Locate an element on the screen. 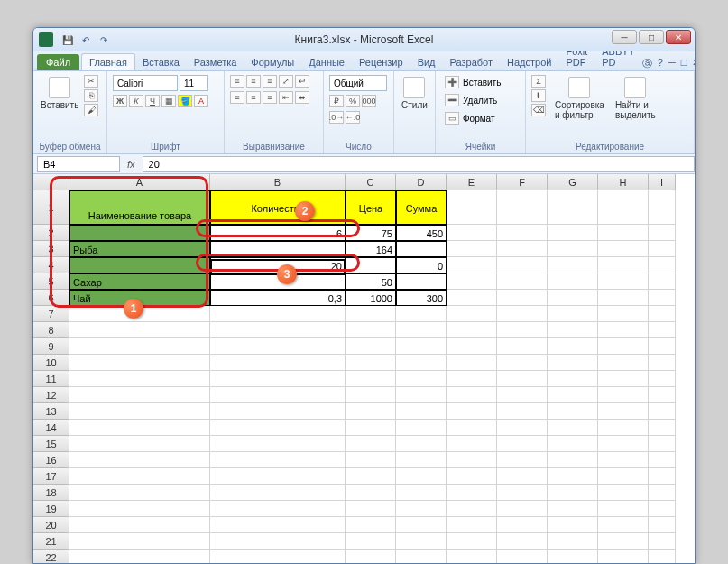  cell-d4: 0 is located at coordinates (421, 265).